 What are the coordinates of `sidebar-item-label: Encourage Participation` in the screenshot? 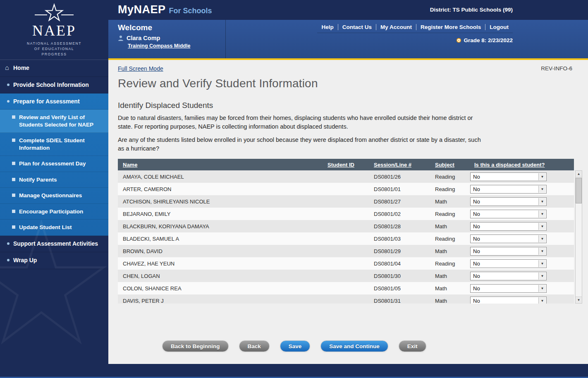 It's located at (51, 212).